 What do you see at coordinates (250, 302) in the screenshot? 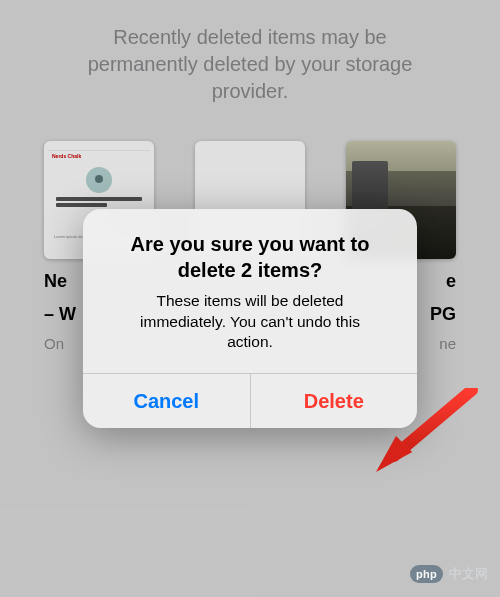
I see `dialog-message-line: These items will be deleted` at bounding box center [250, 302].